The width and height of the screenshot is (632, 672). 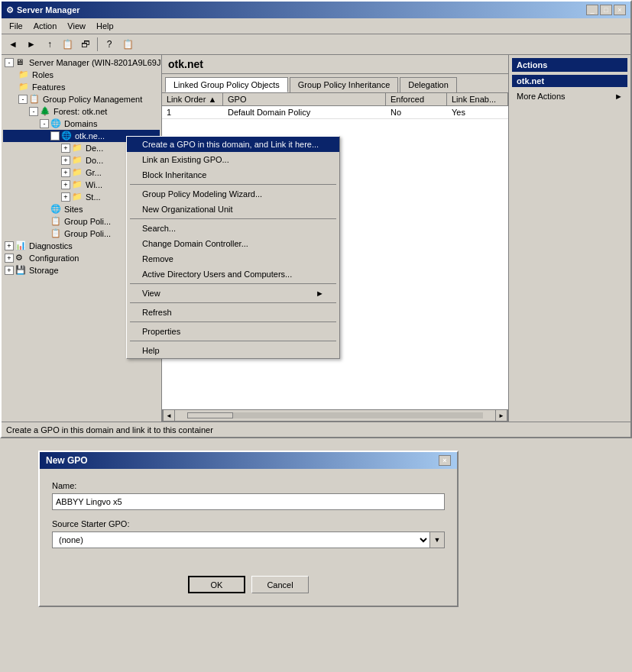 What do you see at coordinates (335, 64) in the screenshot?
I see `panel-header: otk.net` at bounding box center [335, 64].